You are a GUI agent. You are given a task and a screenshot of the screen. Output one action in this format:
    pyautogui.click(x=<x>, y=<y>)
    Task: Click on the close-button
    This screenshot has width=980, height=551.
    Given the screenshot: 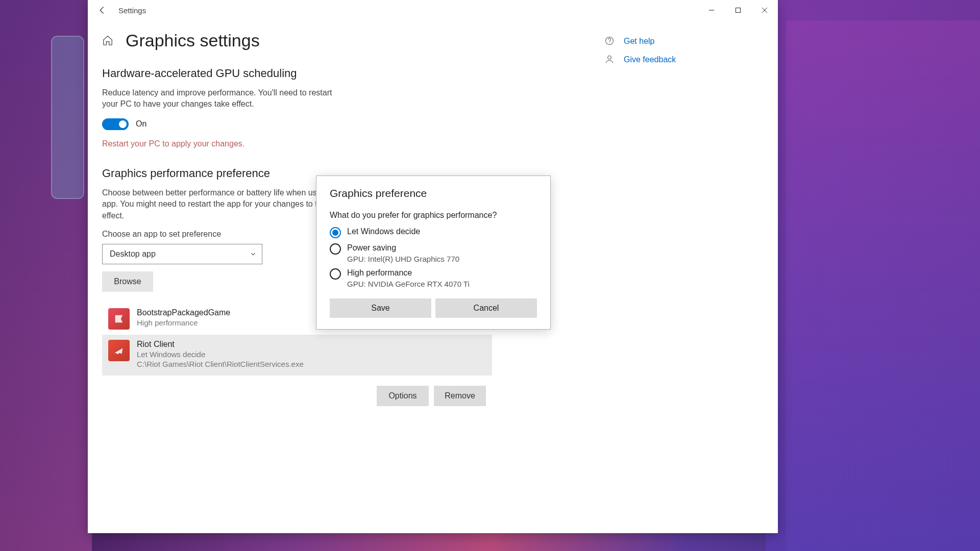 What is the action you would take?
    pyautogui.click(x=765, y=10)
    